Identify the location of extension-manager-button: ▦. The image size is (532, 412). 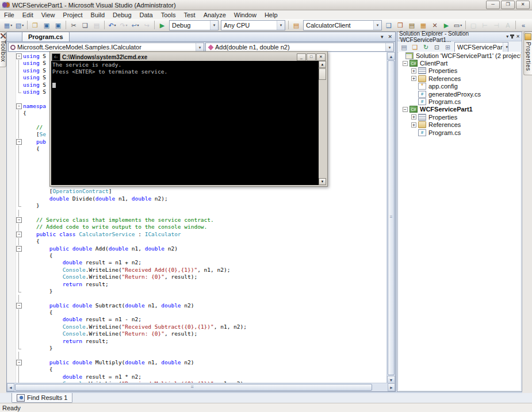
(423, 25).